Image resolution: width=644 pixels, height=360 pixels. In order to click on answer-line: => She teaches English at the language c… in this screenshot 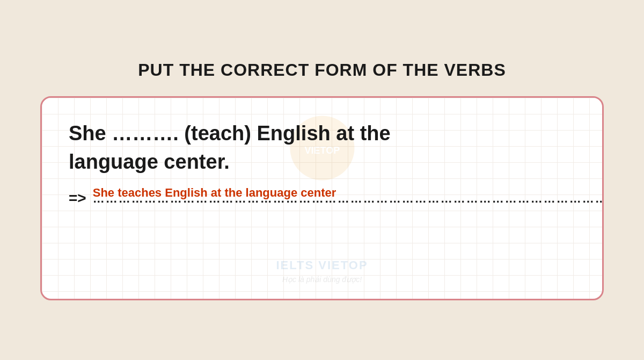, I will do `click(322, 199)`.